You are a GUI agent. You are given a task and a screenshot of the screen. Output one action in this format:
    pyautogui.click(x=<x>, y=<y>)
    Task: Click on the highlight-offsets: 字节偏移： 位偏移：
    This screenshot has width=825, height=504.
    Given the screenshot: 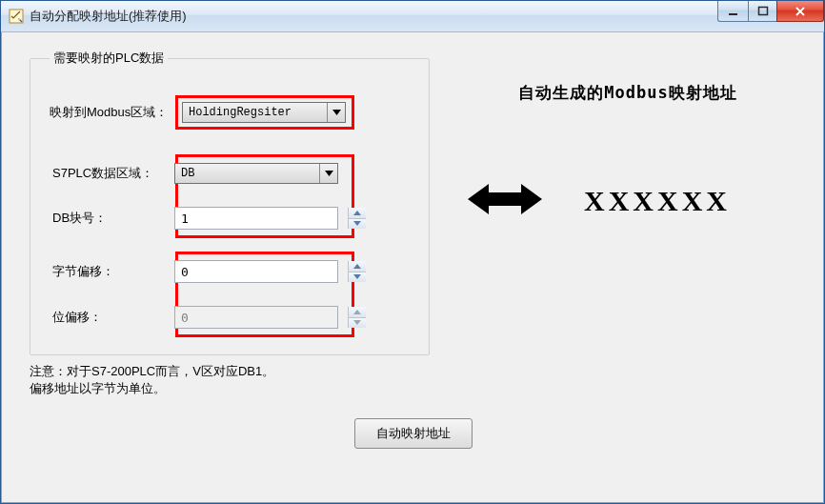 What is the action you would take?
    pyautogui.click(x=265, y=294)
    